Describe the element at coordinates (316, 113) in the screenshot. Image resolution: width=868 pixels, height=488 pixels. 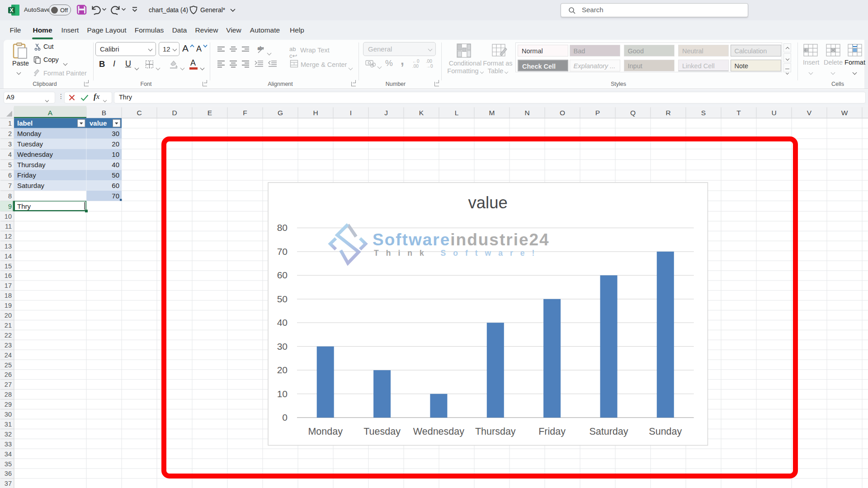
I see `svg-text: H` at that location.